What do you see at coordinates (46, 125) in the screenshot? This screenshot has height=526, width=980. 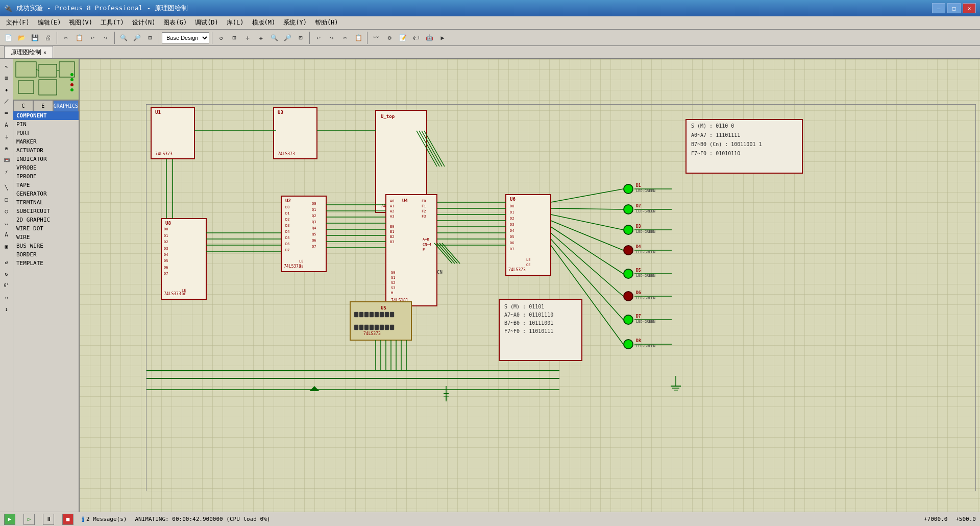 I see `side-item-pin: PIN` at bounding box center [46, 125].